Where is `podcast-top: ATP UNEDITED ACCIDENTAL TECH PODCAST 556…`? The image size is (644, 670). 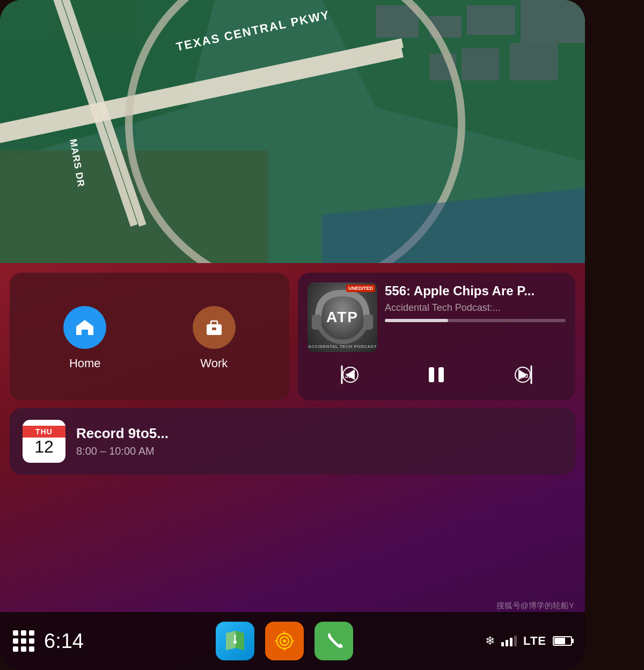
podcast-top: ATP UNEDITED ACCIDENTAL TECH PODCAST 556… is located at coordinates (437, 317).